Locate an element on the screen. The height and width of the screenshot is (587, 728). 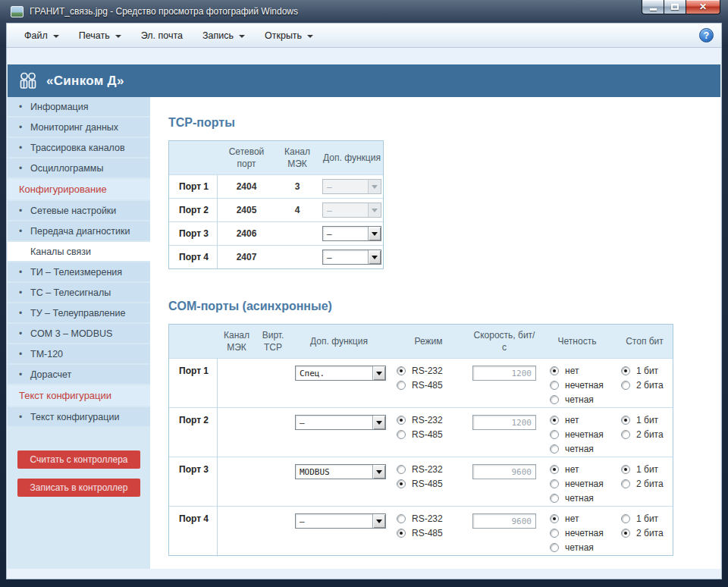
menu-open: Открыть is located at coordinates (289, 36).